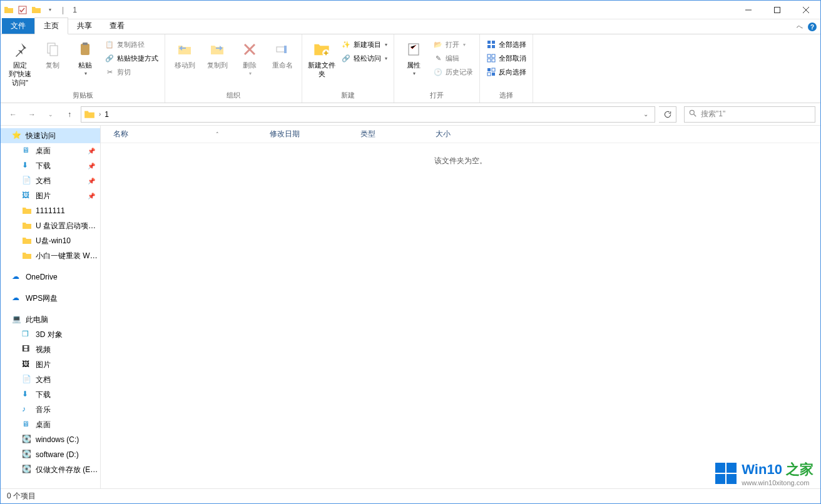 The image size is (821, 504). What do you see at coordinates (322, 59) in the screenshot?
I see `new-folder-button: 新建文件夹` at bounding box center [322, 59].